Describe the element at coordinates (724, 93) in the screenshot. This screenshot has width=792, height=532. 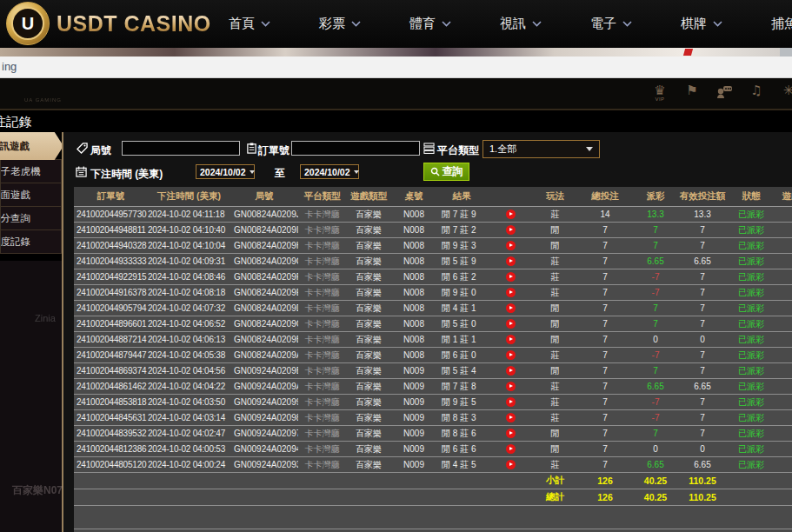
I see `chat-icon` at that location.